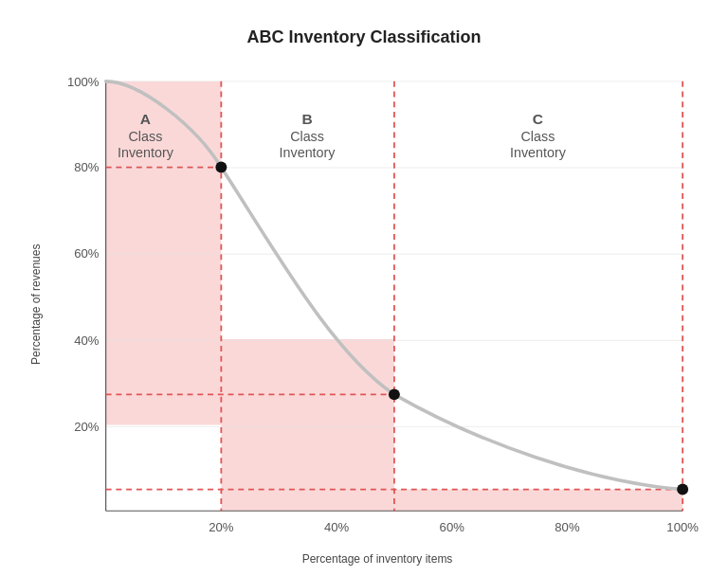 The height and width of the screenshot is (576, 728). What do you see at coordinates (146, 153) in the screenshot?
I see `class-a-label3: Inventory` at bounding box center [146, 153].